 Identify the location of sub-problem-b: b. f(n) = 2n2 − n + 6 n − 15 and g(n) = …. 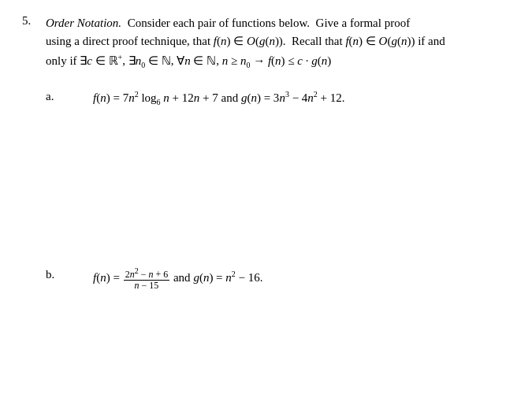
(277, 279).